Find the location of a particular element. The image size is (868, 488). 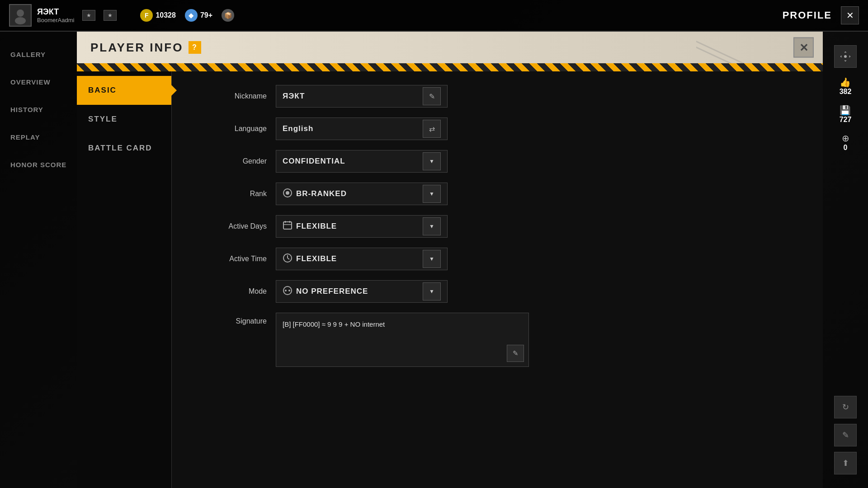

active-days-value: FLEXIBLE is located at coordinates (359, 226).